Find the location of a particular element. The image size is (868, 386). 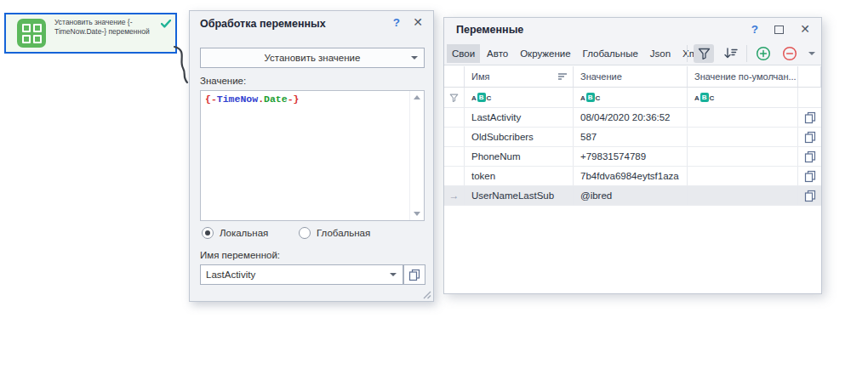

variable-name-cell: UserNameLastSub is located at coordinates (519, 196).